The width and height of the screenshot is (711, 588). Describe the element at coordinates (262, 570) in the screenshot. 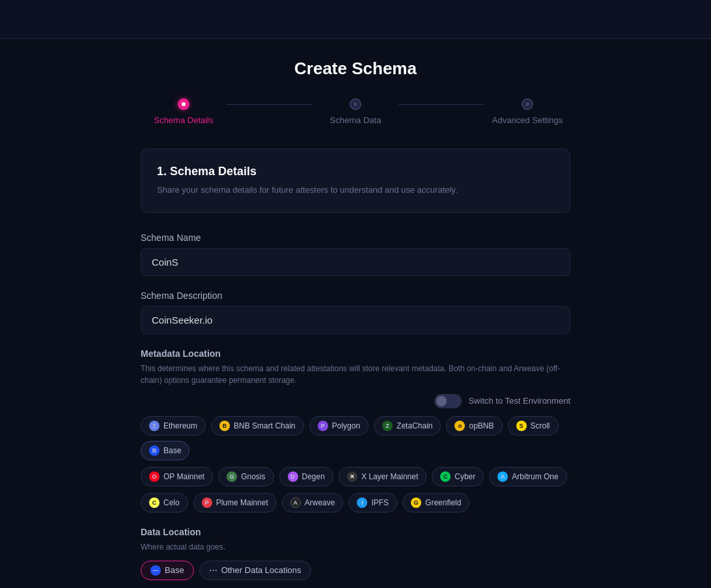

I see `data-location-other-label: Other Data Locations` at that location.